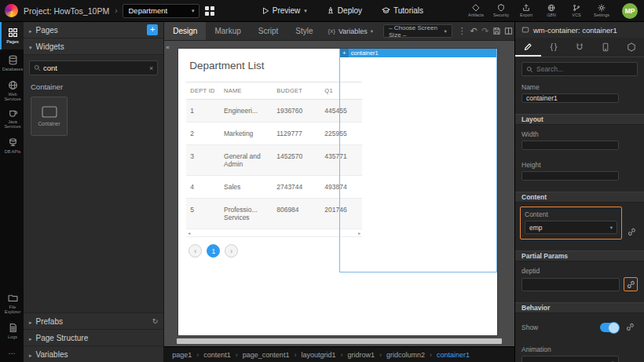  What do you see at coordinates (195, 251) in the screenshot?
I see `pagination-prev-button: ‹` at bounding box center [195, 251].